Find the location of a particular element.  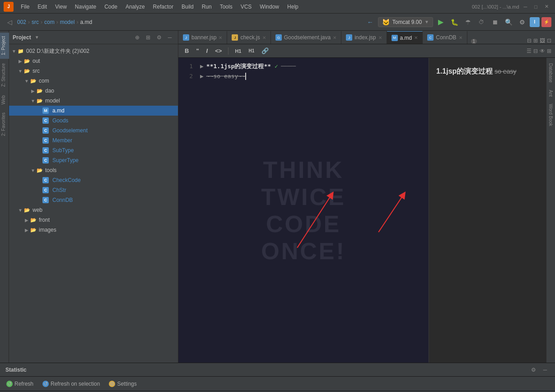

project-settings-icon: ⚙ is located at coordinates (159, 37).